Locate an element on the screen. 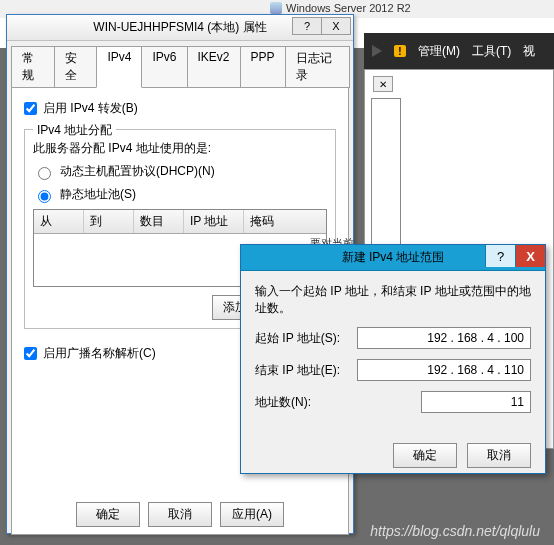 This screenshot has height=545, width=554. tab-ppp: PPP is located at coordinates (263, 67).